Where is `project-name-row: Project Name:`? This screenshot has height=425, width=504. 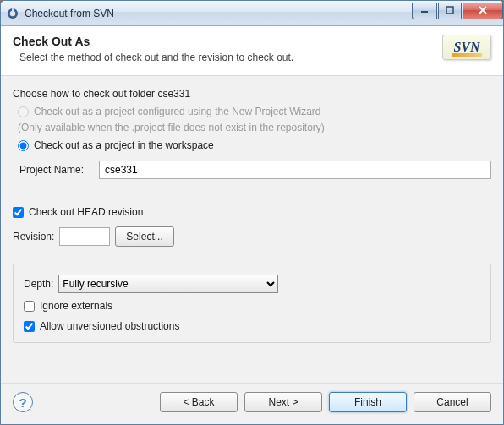 project-name-row: Project Name: is located at coordinates (252, 169).